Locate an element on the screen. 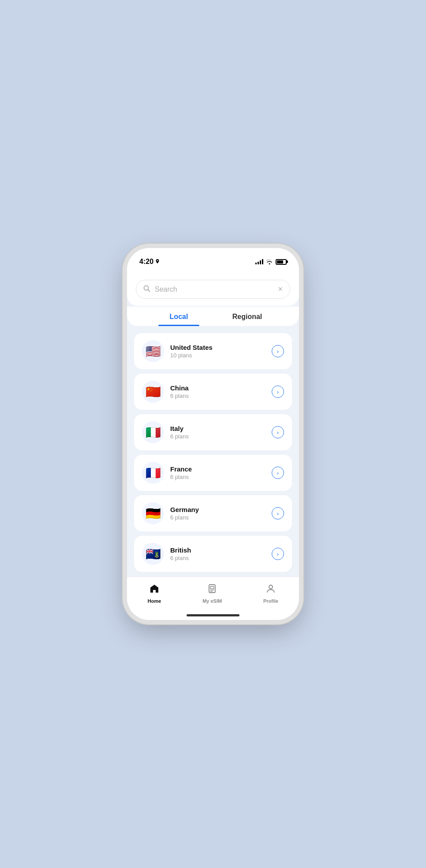 The height and width of the screenshot is (868, 426). status-time: 4:20 is located at coordinates (149, 262).